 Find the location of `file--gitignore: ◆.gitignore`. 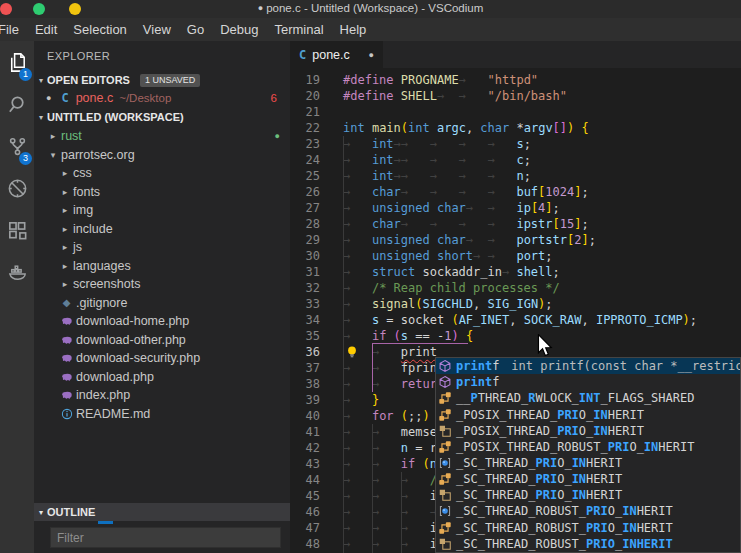

file--gitignore: ◆.gitignore is located at coordinates (162, 304).